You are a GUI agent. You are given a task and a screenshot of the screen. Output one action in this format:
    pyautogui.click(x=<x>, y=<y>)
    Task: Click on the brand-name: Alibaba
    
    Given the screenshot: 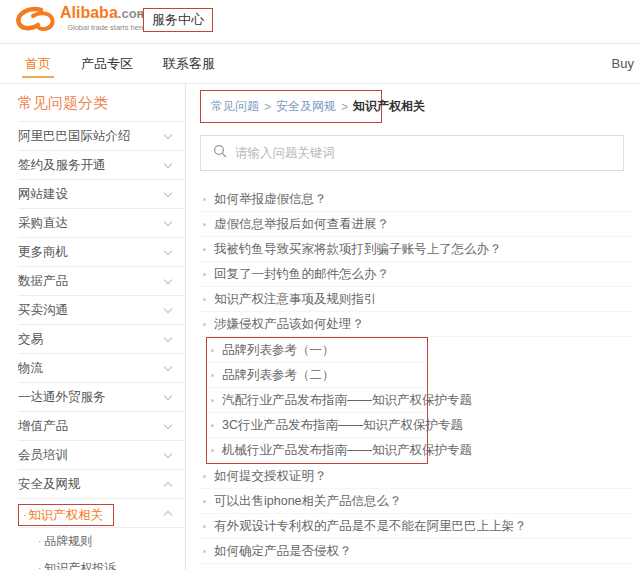 What is the action you would take?
    pyautogui.click(x=89, y=12)
    